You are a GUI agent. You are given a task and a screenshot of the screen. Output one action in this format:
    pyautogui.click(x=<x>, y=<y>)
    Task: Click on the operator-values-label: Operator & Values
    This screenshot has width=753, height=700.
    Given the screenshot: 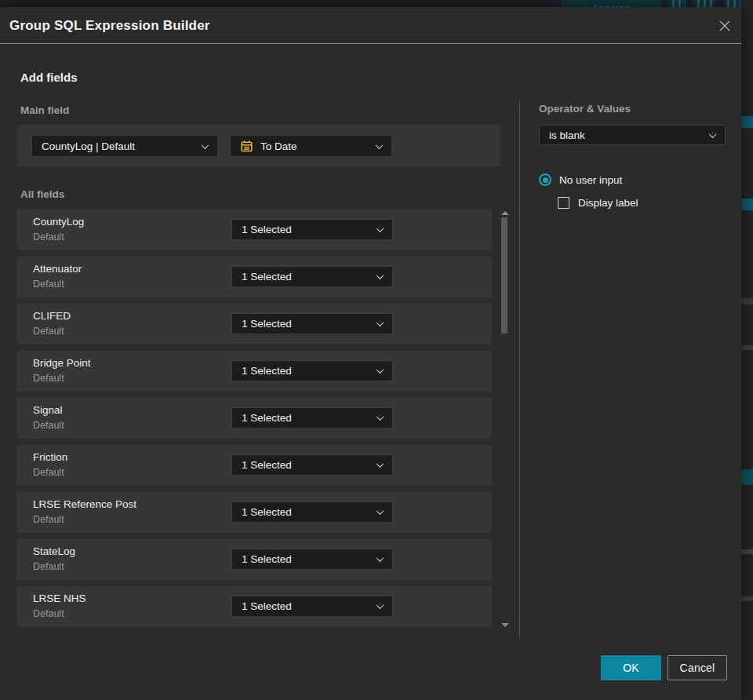 What is the action you would take?
    pyautogui.click(x=585, y=108)
    